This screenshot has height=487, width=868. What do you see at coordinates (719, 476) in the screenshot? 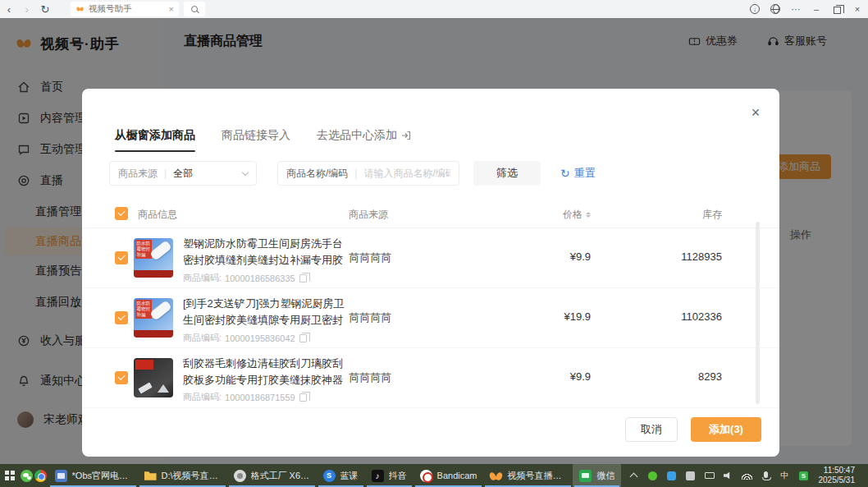
I see `tray-icons: 中S` at bounding box center [719, 476].